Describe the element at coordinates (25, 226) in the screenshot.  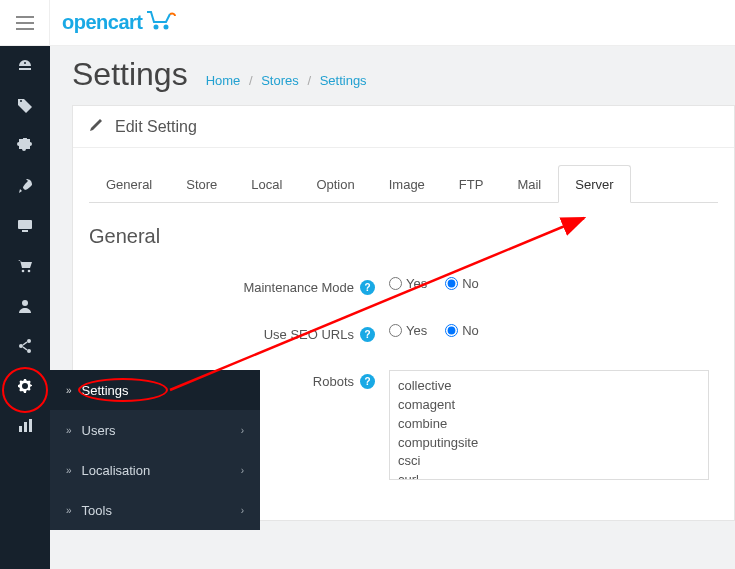
I see `monitor-icon` at that location.